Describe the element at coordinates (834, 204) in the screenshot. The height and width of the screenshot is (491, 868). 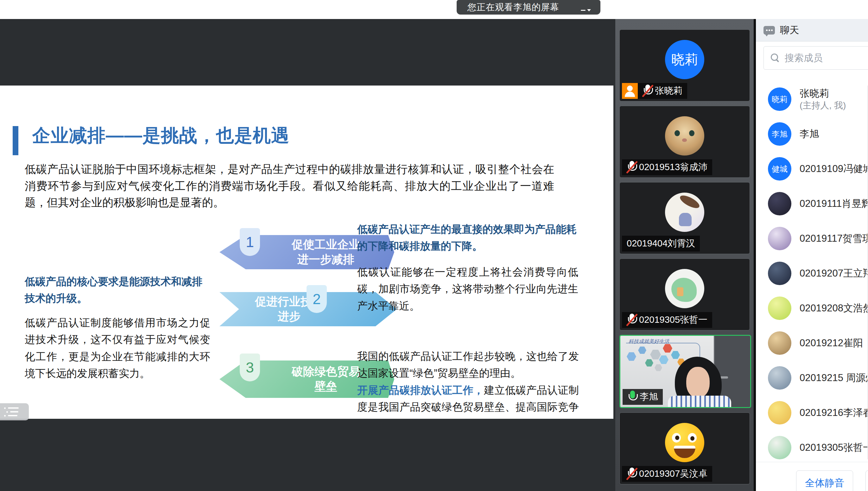
I see `member-name: 02019111肖昱辉` at that location.